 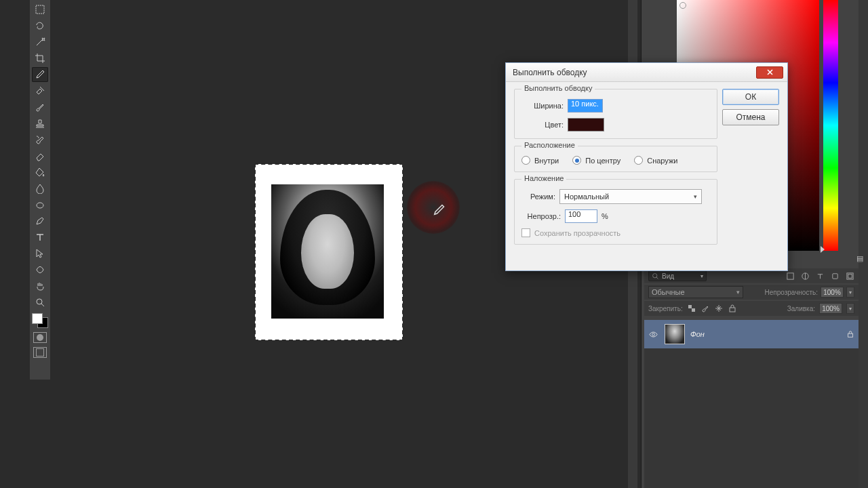 I want to click on filter-adjust-icon, so click(x=805, y=276).